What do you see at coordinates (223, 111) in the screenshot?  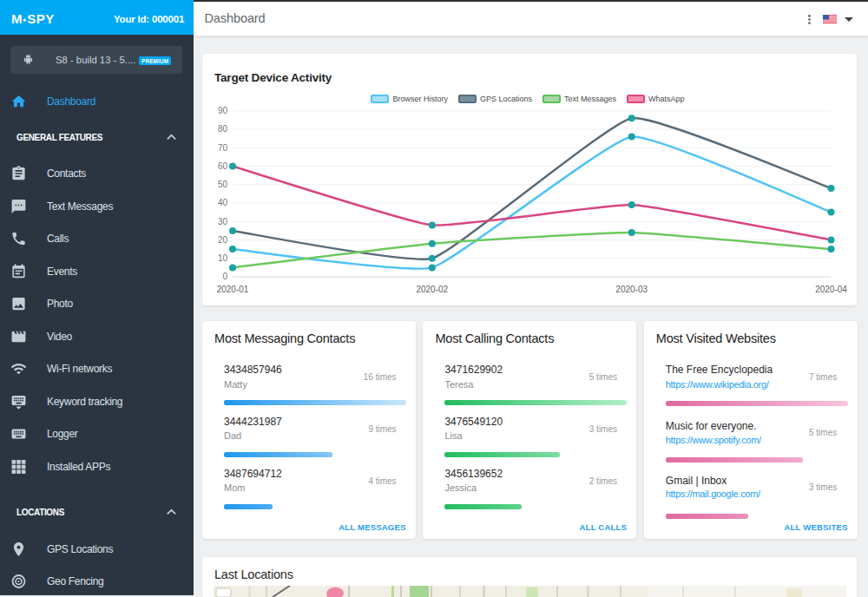 I see `svg-text: 90` at bounding box center [223, 111].